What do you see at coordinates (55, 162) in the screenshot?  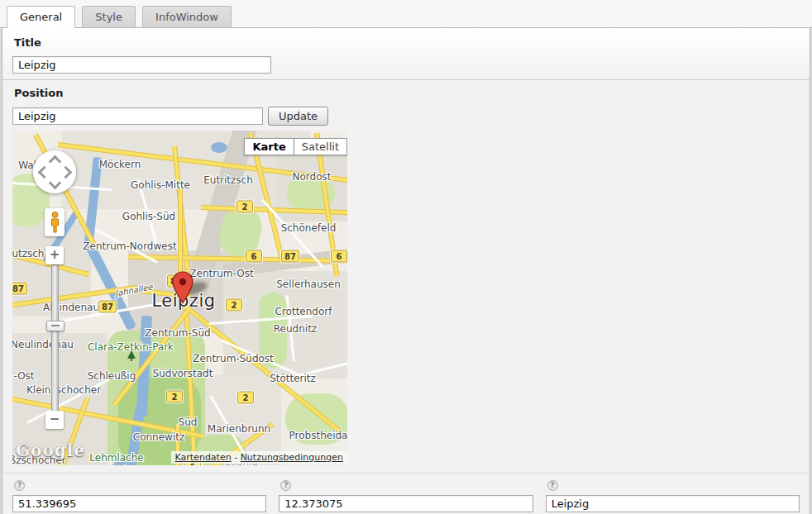 I see `pan-up-icon` at bounding box center [55, 162].